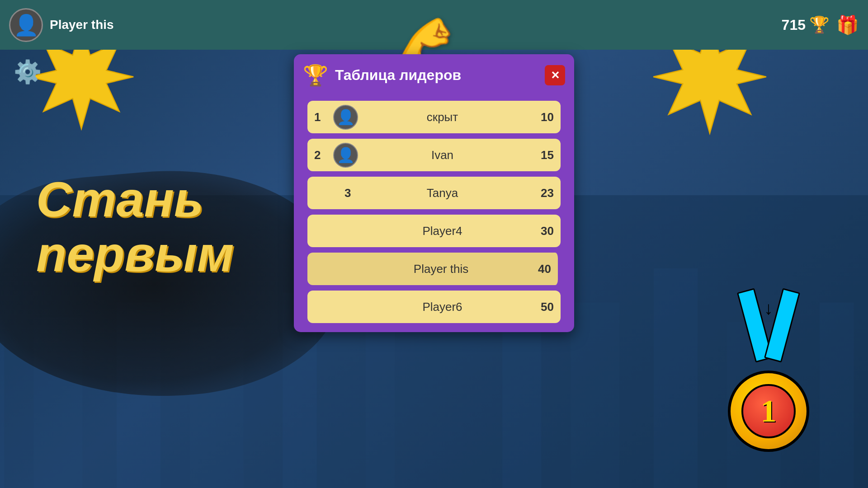 The image size is (868, 488). Describe the element at coordinates (540, 155) in the screenshot. I see `player-score-2: 15` at that location.